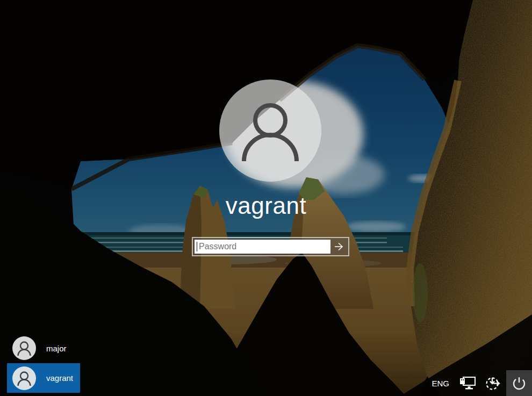  I want to click on selected-user-name: vagrant, so click(266, 206).